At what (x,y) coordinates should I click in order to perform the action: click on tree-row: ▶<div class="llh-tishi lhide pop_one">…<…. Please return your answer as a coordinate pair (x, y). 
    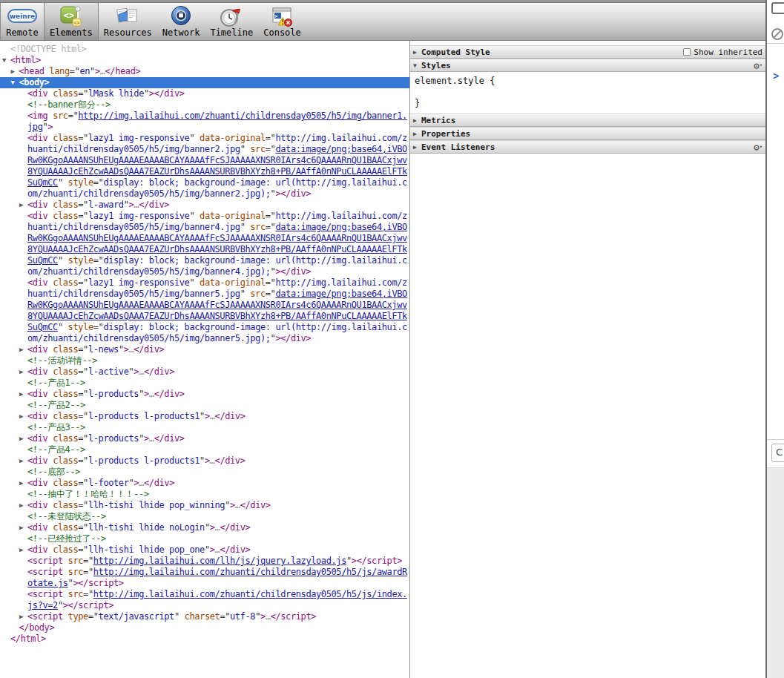
    Looking at the image, I should click on (205, 550).